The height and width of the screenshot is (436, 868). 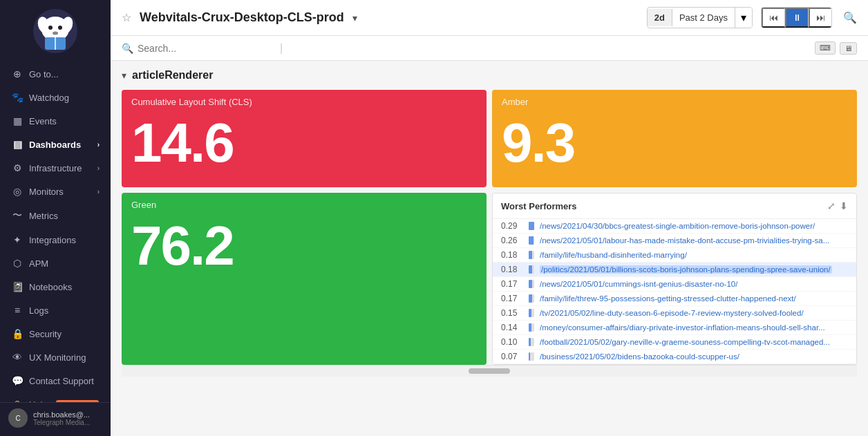 What do you see at coordinates (796, 18) in the screenshot?
I see `nav-controls: ⏮ ⏸ ⏭` at bounding box center [796, 18].